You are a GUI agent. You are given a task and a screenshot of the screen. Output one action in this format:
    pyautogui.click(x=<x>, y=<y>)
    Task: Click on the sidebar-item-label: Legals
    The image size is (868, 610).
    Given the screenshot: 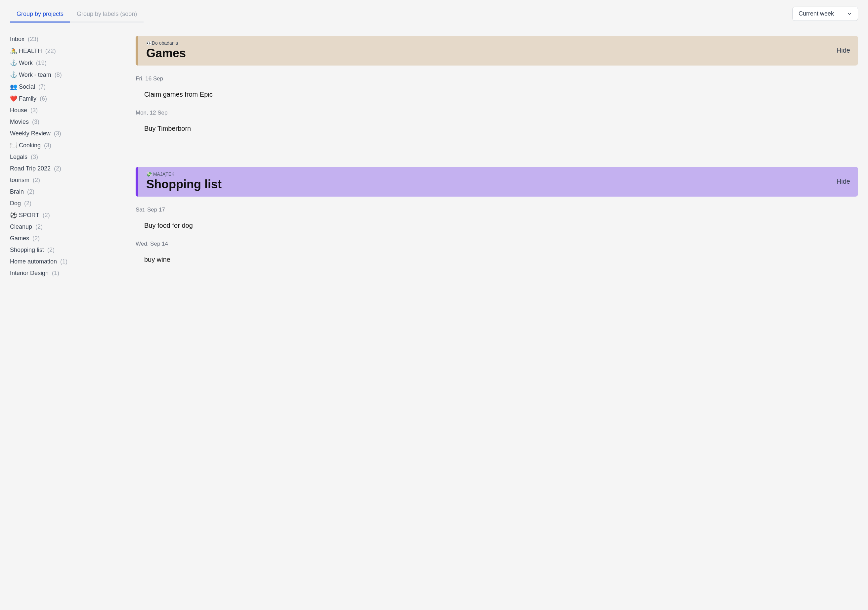 What is the action you would take?
    pyautogui.click(x=19, y=157)
    